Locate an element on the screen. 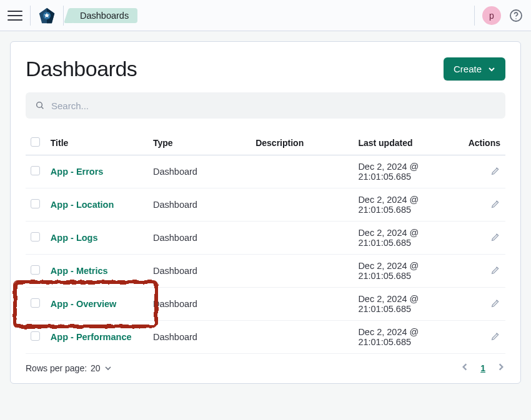 This screenshot has height=420, width=531. column-header-actions: Actions is located at coordinates (484, 144).